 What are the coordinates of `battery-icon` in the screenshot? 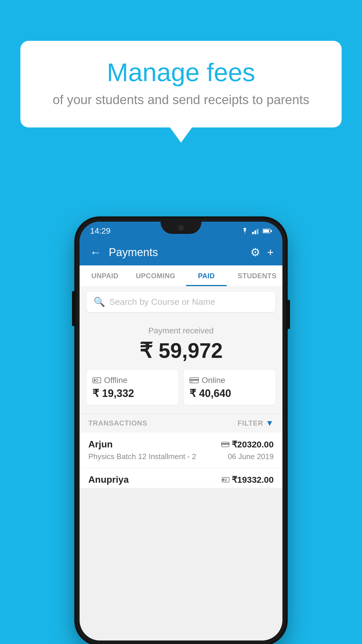 It's located at (267, 231).